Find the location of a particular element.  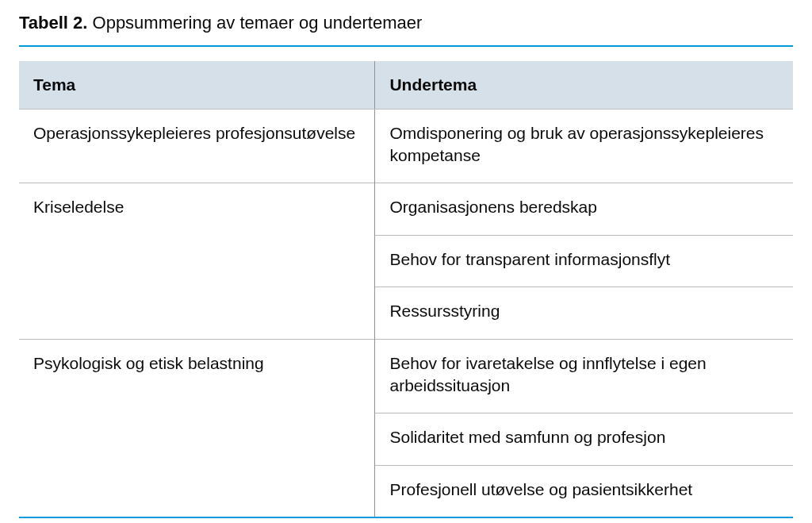

subtheme-cell: Behov for ivaretakelse og innflytelse i … is located at coordinates (584, 376).